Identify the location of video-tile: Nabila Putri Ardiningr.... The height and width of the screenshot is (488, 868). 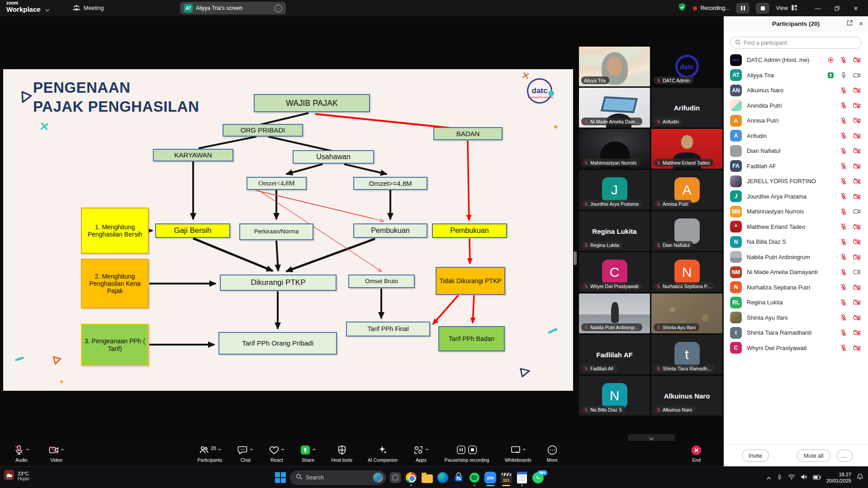
(614, 313).